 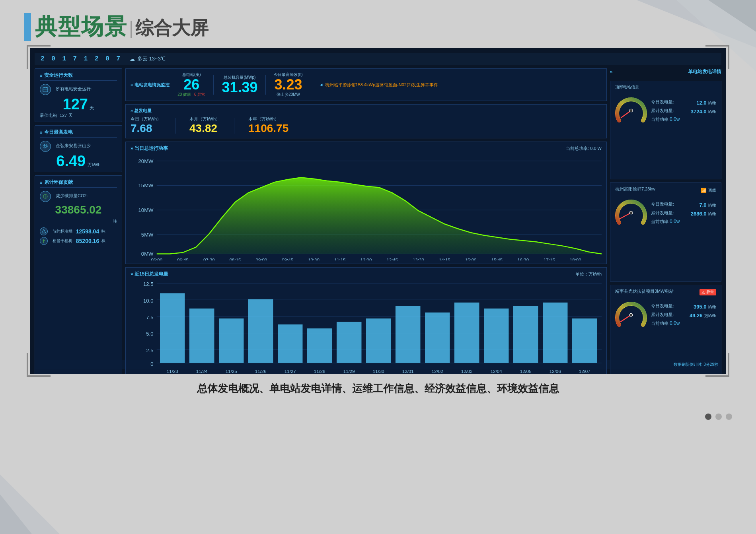 I want to click on year-gen-item: 本年（万kWh） 1106.75, so click(x=268, y=126).